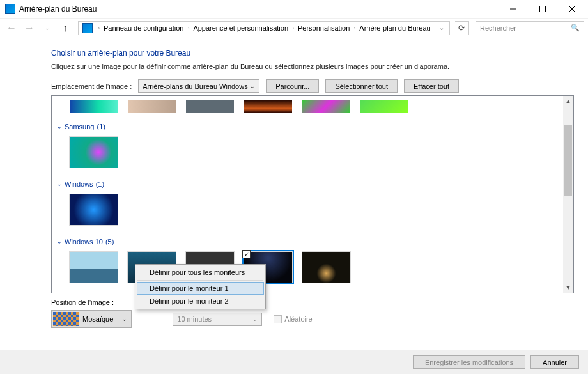  Describe the element at coordinates (47, 28) in the screenshot. I see `recent-dropdown: ⌄` at that location.